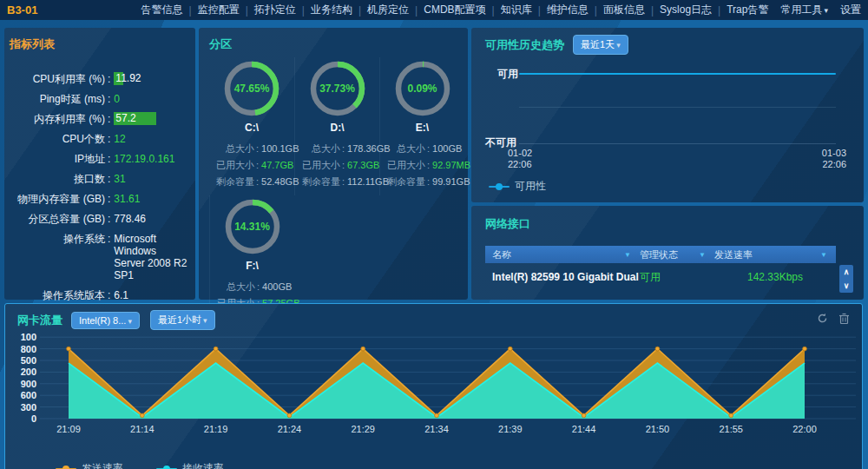 Image resolution: width=868 pixels, height=469 pixels. Describe the element at coordinates (151, 99) in the screenshot. I see `metric-value: 0` at that location.